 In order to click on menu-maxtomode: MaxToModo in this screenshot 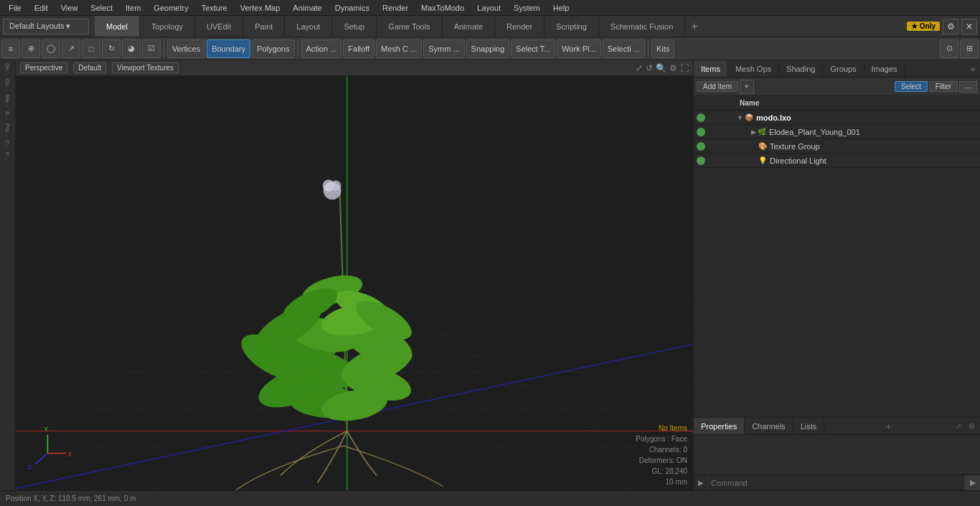, I will do `click(443, 8)`.